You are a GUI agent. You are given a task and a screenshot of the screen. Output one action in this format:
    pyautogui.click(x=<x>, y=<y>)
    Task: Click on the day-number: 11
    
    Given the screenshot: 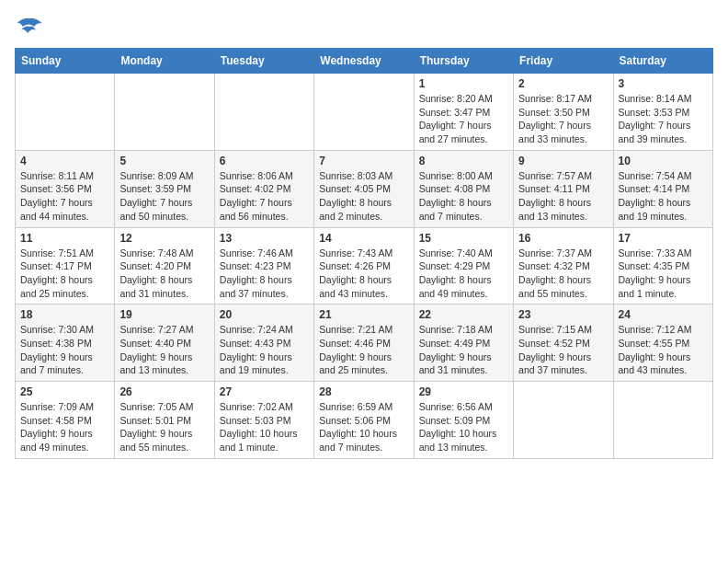 What is the action you would take?
    pyautogui.click(x=64, y=238)
    